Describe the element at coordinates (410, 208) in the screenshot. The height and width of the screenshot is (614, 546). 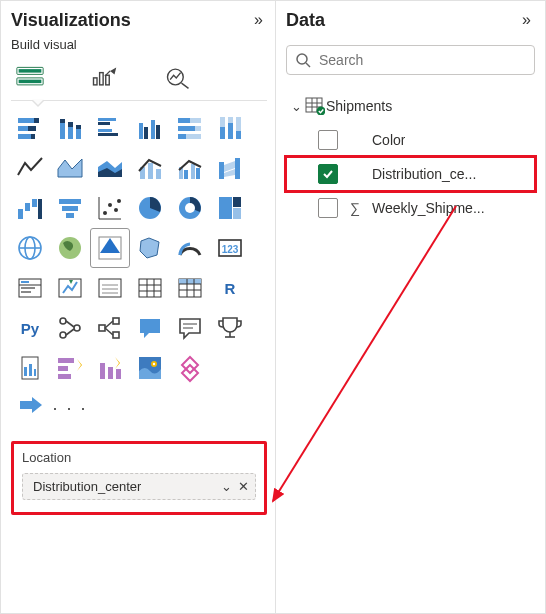
I see `field-weekly-shipments: ∑ Weekly_Shipme...` at that location.